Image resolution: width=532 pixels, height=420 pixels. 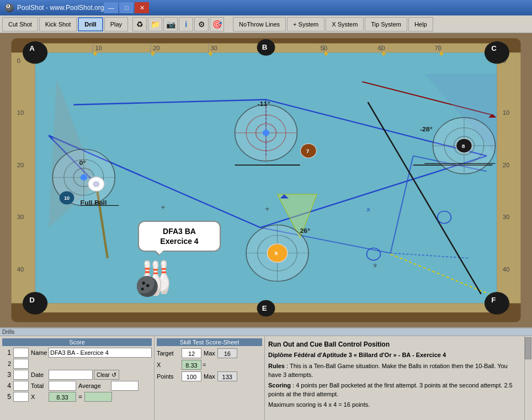 What do you see at coordinates (94, 386) in the screenshot?
I see `average-label: Average` at bounding box center [94, 386].